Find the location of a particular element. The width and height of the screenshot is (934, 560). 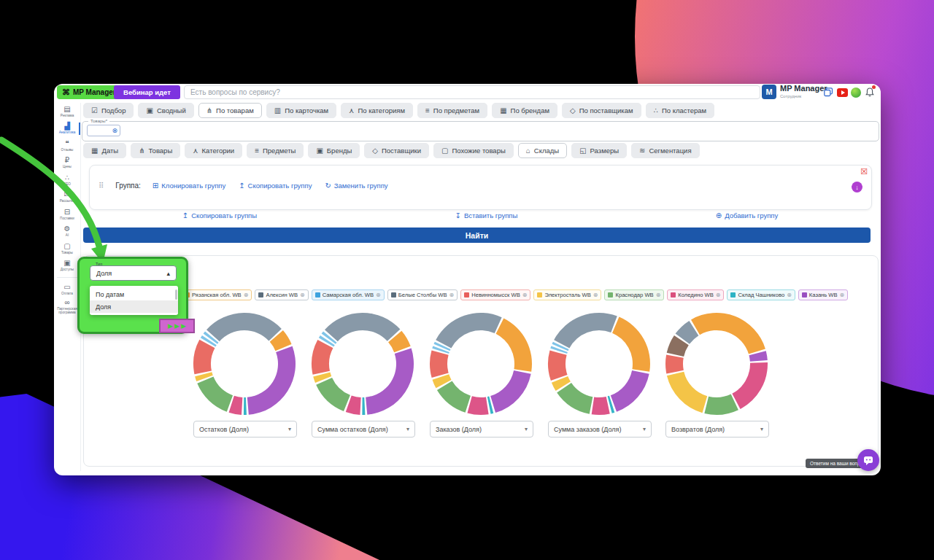

link-icon: ⊞ is located at coordinates (155, 185).